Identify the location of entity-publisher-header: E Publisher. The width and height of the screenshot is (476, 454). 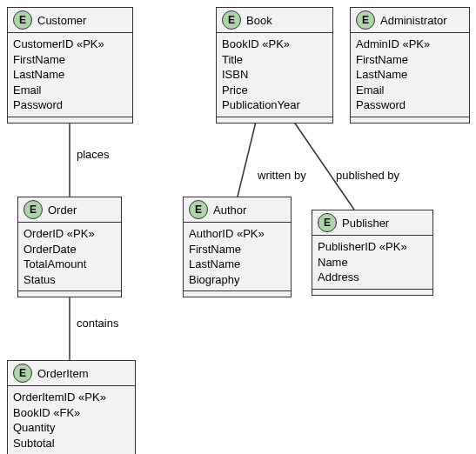
(372, 223).